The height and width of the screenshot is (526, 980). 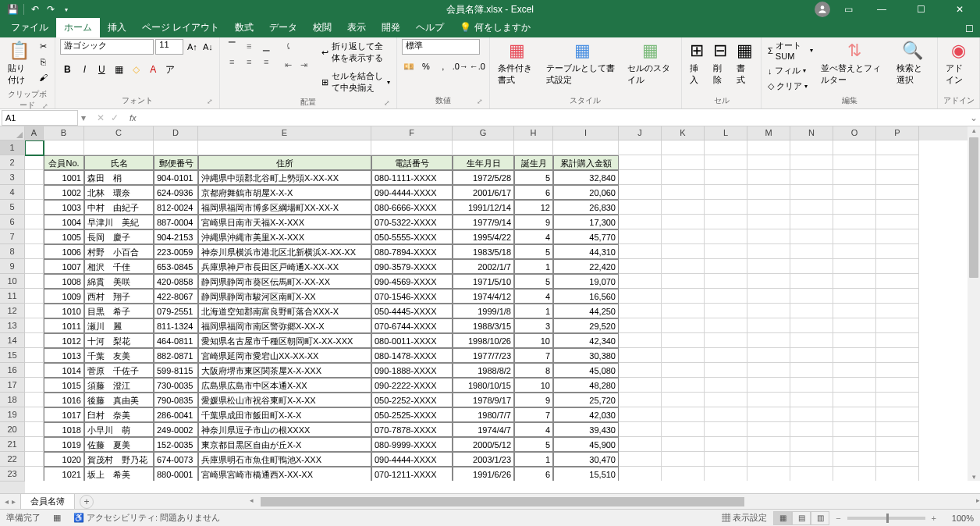 What do you see at coordinates (586, 370) in the screenshot?
I see `cell: 45,080` at bounding box center [586, 370].